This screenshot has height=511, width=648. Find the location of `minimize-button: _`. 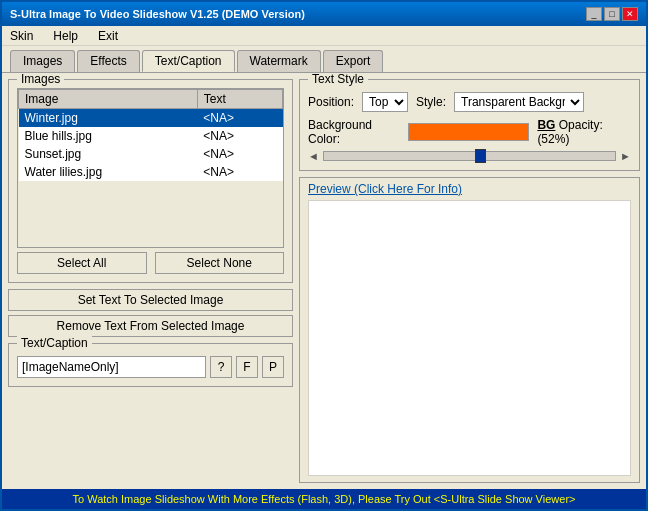

minimize-button: _ is located at coordinates (594, 14).